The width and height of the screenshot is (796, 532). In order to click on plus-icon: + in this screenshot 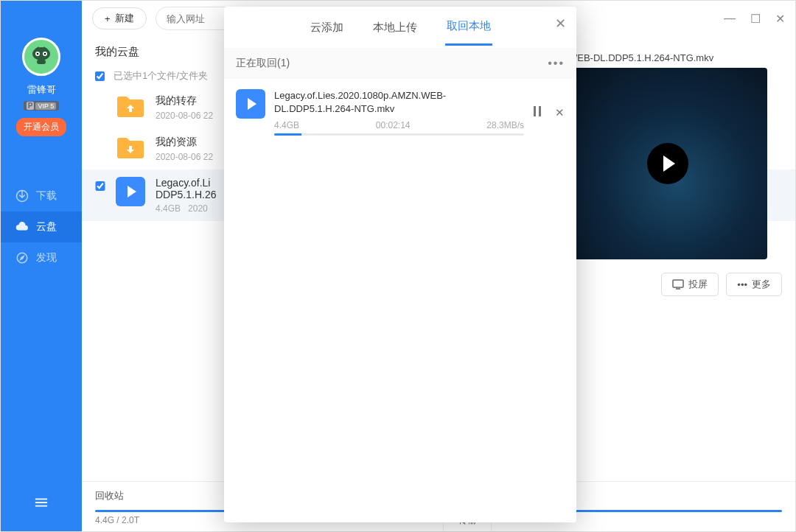, I will do `click(108, 19)`.